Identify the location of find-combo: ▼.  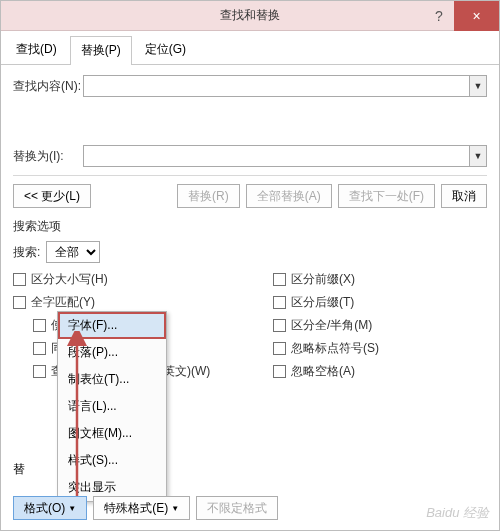
(285, 86).